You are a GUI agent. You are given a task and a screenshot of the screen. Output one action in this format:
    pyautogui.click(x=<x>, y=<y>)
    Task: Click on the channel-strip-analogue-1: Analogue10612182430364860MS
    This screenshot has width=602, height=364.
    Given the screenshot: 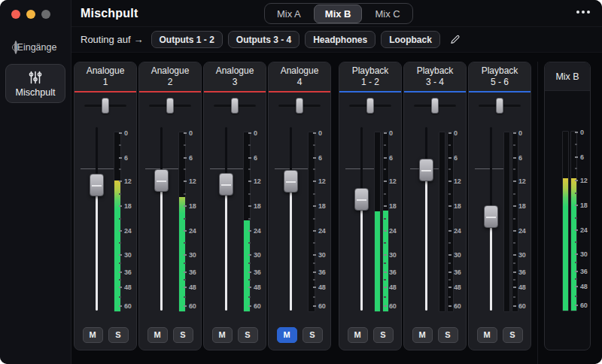 What is the action you would take?
    pyautogui.click(x=105, y=206)
    